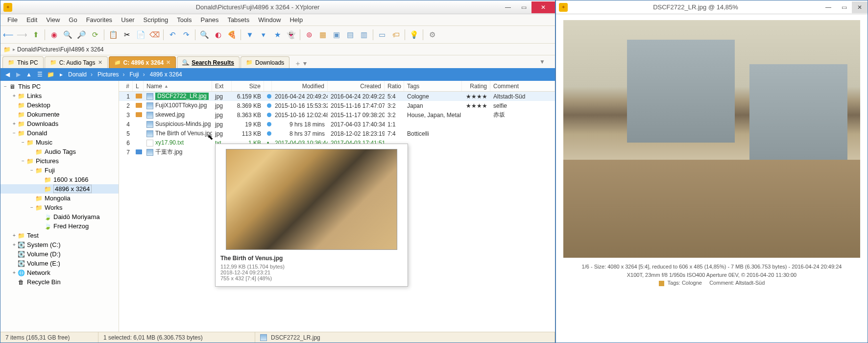  Describe the element at coordinates (60, 189) in the screenshot. I see `tree-4896-x-3264: 📁4896 x 3264` at that location.